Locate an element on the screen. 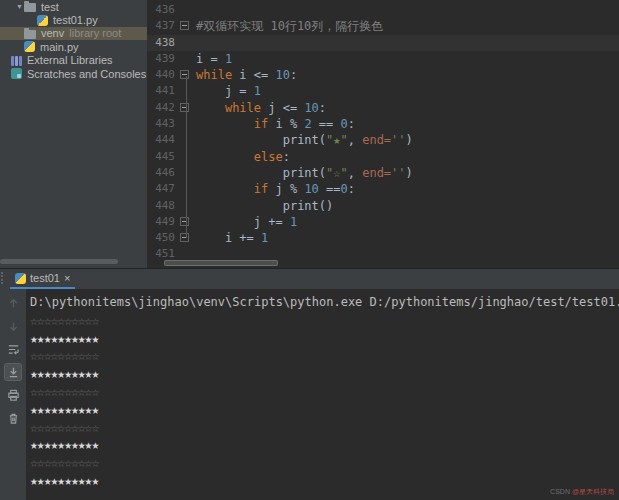 The height and width of the screenshot is (500, 619). code-text: else: is located at coordinates (242, 157).